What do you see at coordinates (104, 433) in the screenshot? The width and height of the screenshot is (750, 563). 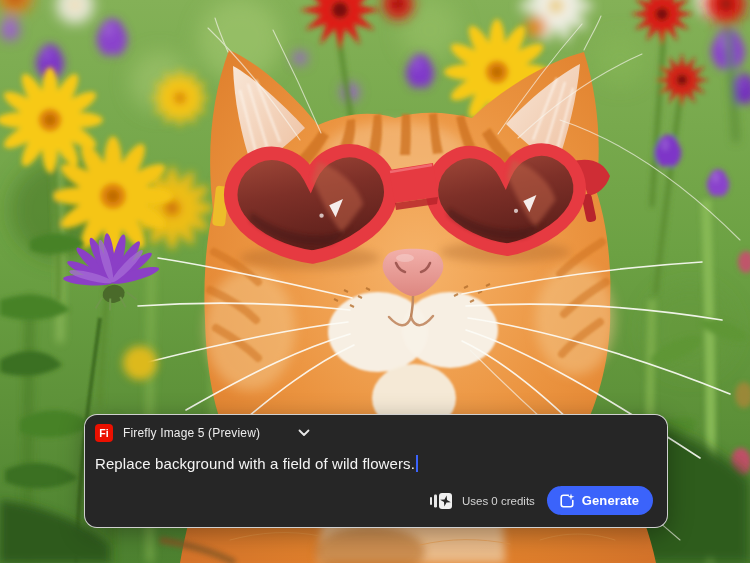 I see `firefly-logo-icon: Fi` at bounding box center [104, 433].